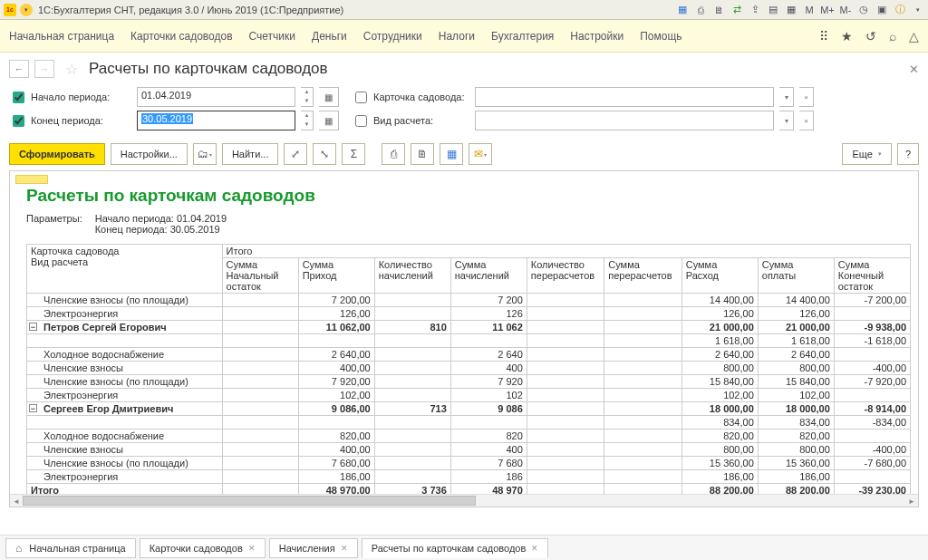 The image size is (928, 560). What do you see at coordinates (67, 121) in the screenshot?
I see `end-label: Конец периода:` at bounding box center [67, 121].